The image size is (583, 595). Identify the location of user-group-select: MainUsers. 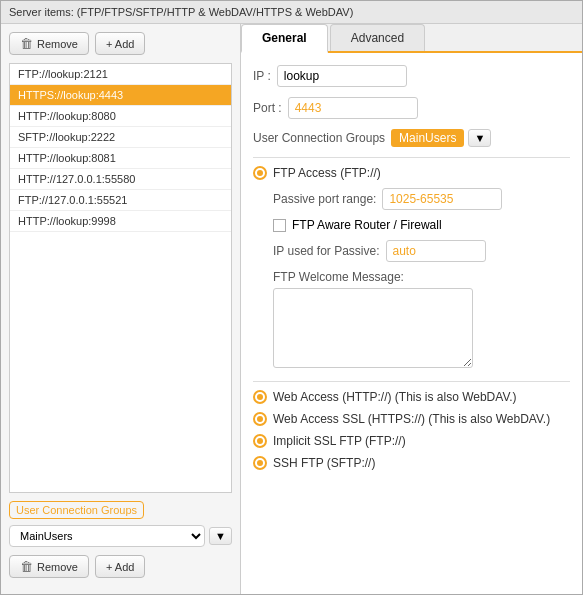
(107, 536).